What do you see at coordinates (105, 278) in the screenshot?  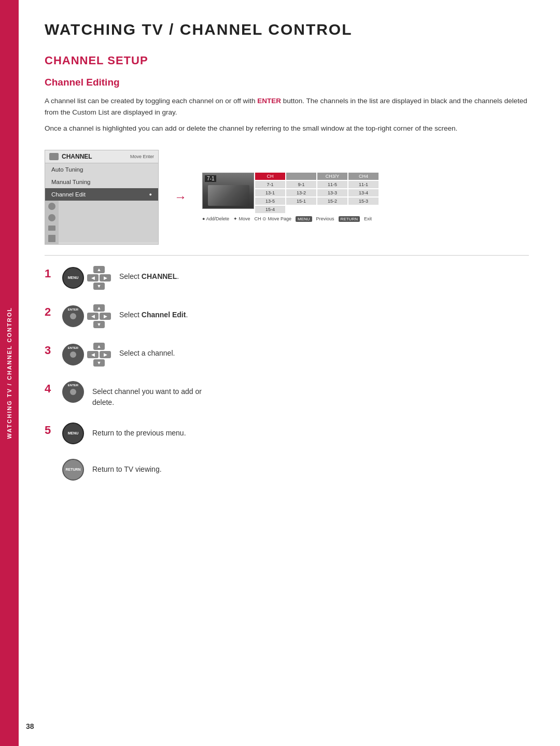 I see `nav-right-1: ▶` at bounding box center [105, 278].